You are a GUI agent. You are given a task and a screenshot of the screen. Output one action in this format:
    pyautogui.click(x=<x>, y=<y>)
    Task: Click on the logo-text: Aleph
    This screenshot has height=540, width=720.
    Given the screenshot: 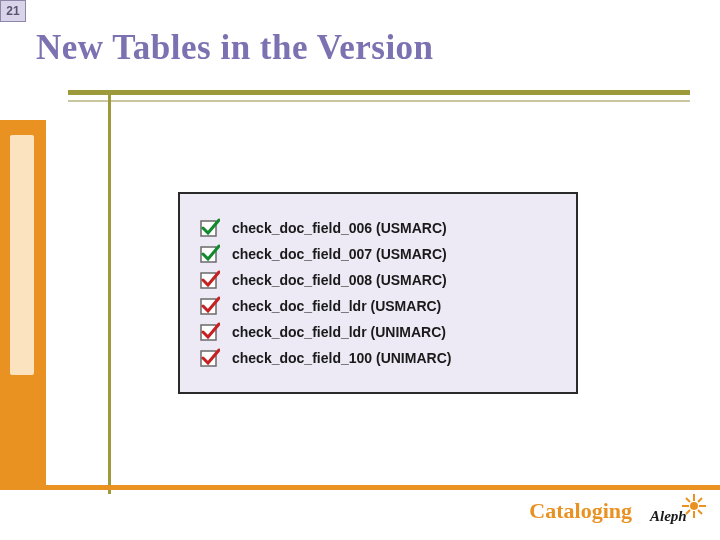 What is the action you would take?
    pyautogui.click(x=668, y=516)
    